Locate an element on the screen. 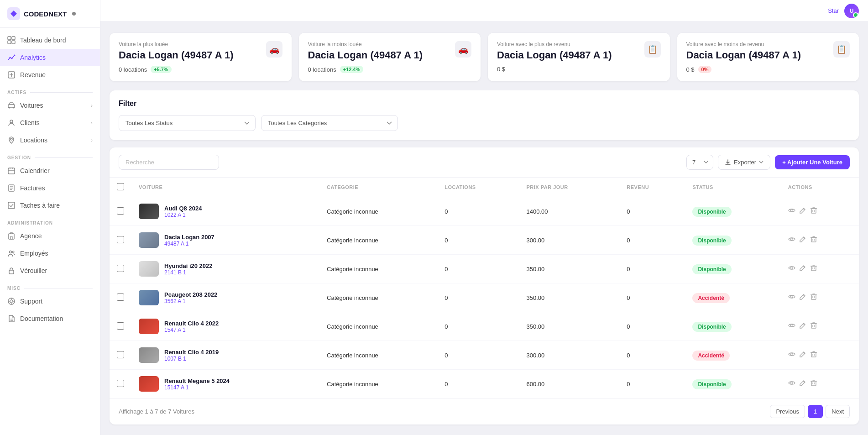 This screenshot has width=868, height=435. stat-card-least-rented: Voiture la moins louée Dacia Logan (4948… is located at coordinates (390, 57).